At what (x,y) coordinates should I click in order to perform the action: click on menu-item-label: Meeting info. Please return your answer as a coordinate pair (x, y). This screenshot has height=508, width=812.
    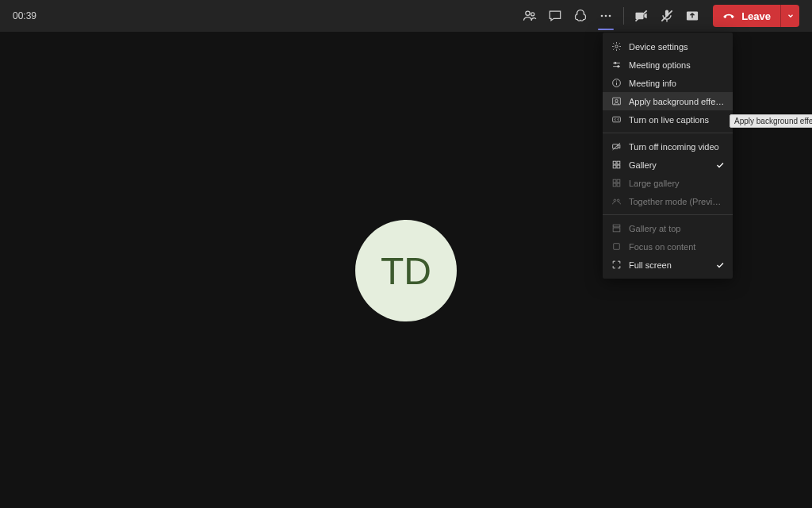
    Looking at the image, I should click on (677, 83).